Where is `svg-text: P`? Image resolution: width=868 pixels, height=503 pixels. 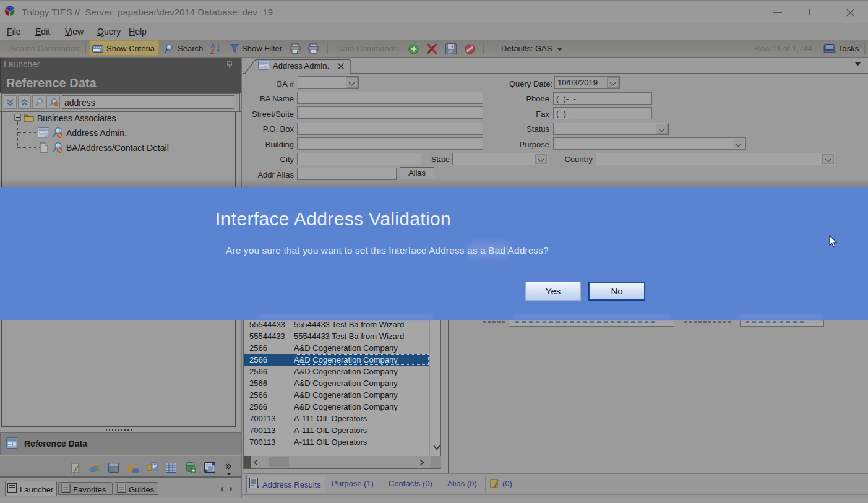
svg-text: P is located at coordinates (155, 466).